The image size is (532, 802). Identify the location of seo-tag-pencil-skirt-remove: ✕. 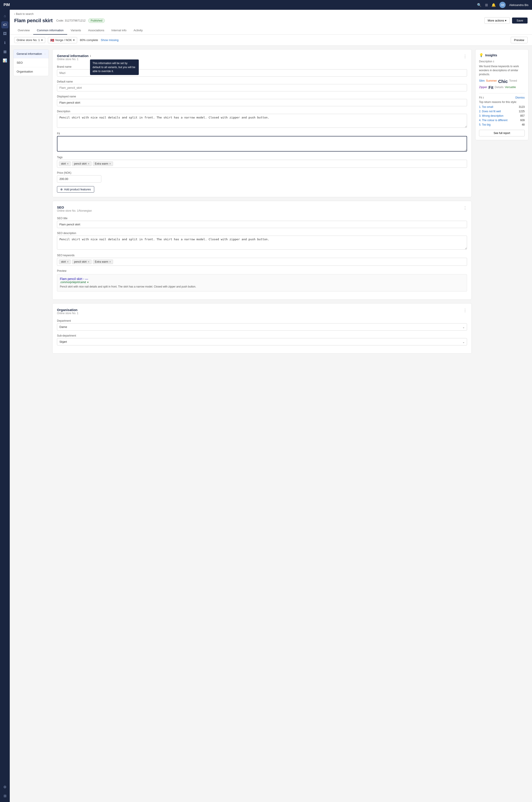
(89, 262).